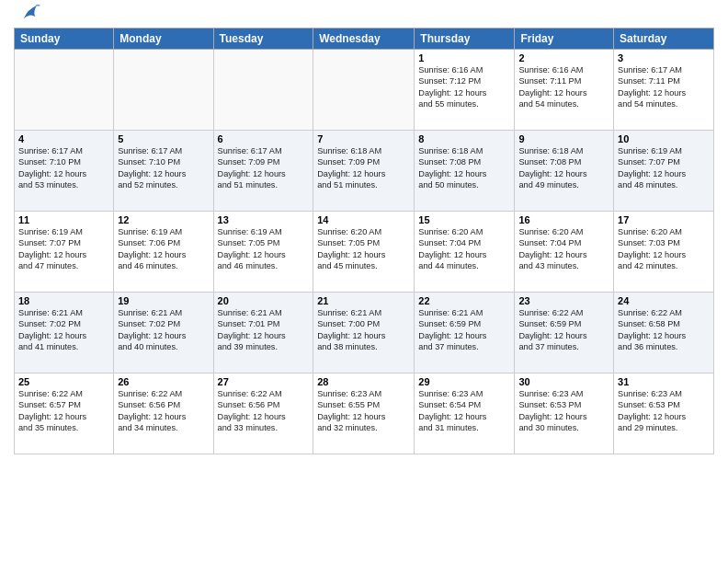 The image size is (728, 563). Describe the element at coordinates (364, 171) in the screenshot. I see `week-row-2: 4Sunrise: 6:17 AMSunset: 7:10 PMDaylight…` at that location.